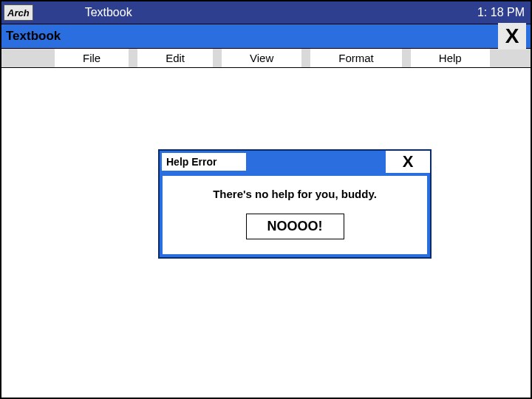 Image resolution: width=532 pixels, height=399 pixels. What do you see at coordinates (109, 13) in the screenshot?
I see `window-title: Textbook` at bounding box center [109, 13].